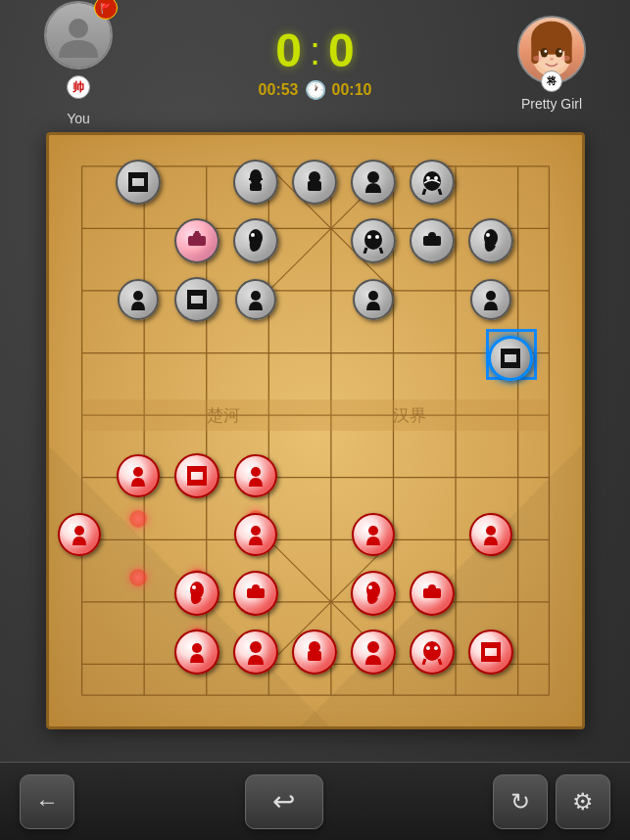 The image size is (630, 840). What do you see at coordinates (373, 182) in the screenshot?
I see `piece-black-advisor` at bounding box center [373, 182].